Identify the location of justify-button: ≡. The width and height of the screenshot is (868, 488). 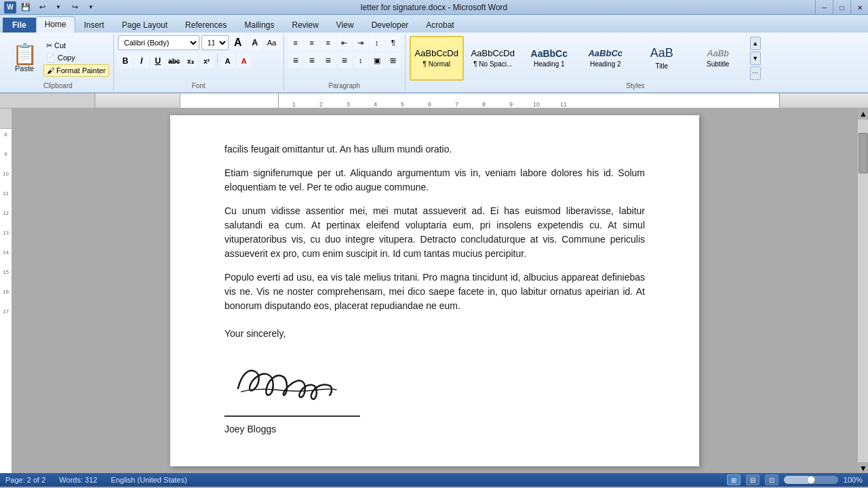
(344, 60).